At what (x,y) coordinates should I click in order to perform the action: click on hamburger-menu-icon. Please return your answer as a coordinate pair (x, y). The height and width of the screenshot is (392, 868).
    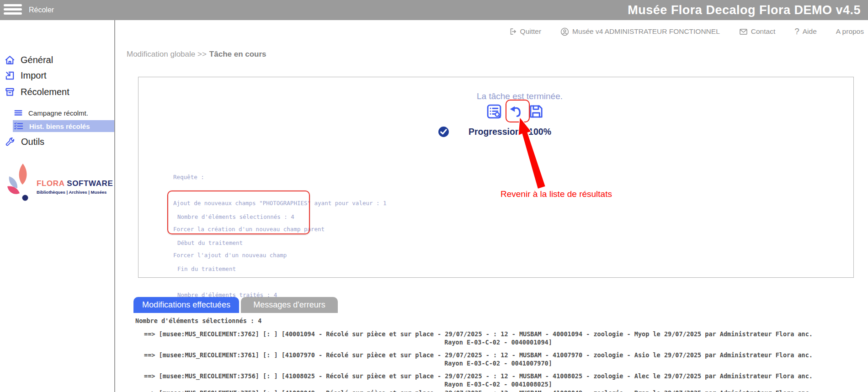
    Looking at the image, I should click on (13, 10).